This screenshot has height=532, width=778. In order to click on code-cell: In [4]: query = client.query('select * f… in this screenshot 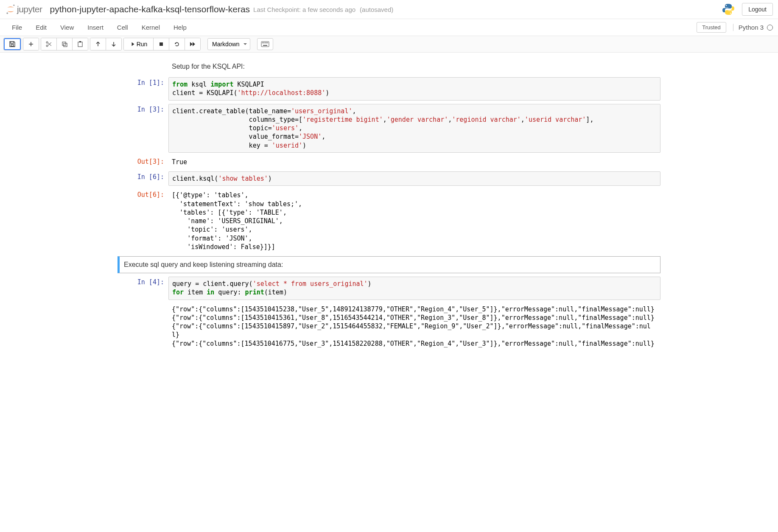, I will do `click(389, 288)`.